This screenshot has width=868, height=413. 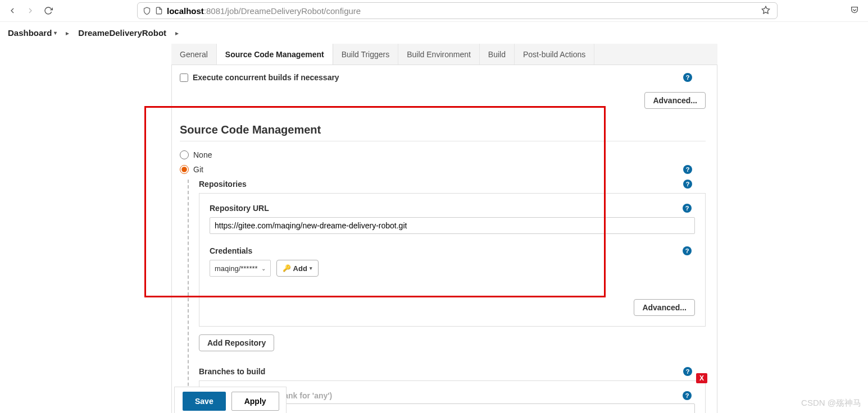 I want to click on concurrent-builds-label: Execute concurrent builds if necessary, so click(x=266, y=77).